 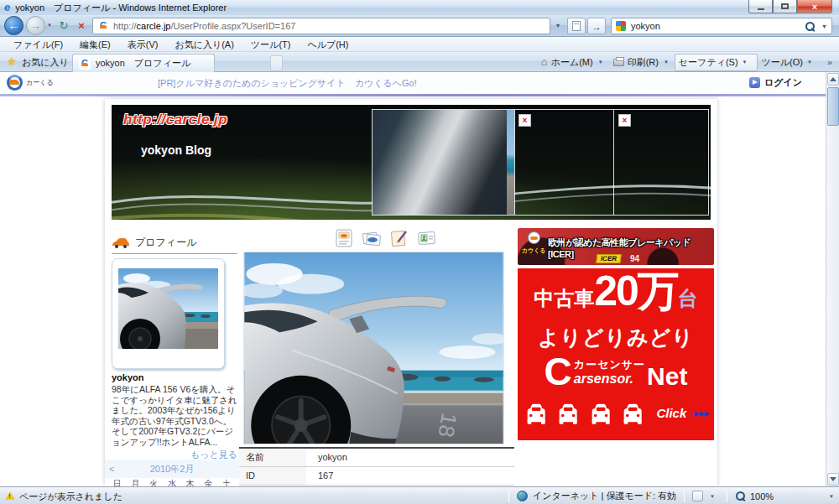 What do you see at coordinates (616, 354) in the screenshot?
I see `carsensor-ad: 中古車20万台 よりどりみどり C カーセンサー arsensor. Net` at bounding box center [616, 354].